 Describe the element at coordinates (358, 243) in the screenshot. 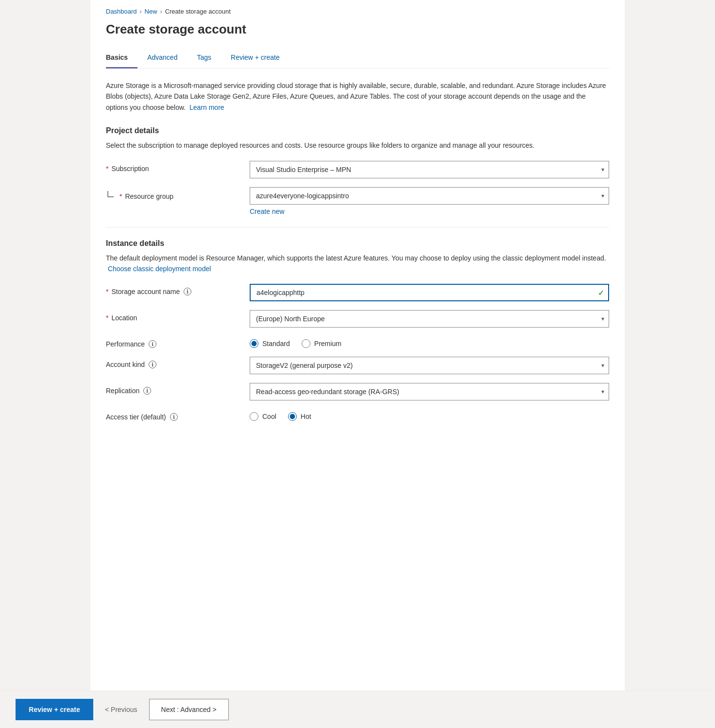

I see `instance-details-title: Instance details` at that location.